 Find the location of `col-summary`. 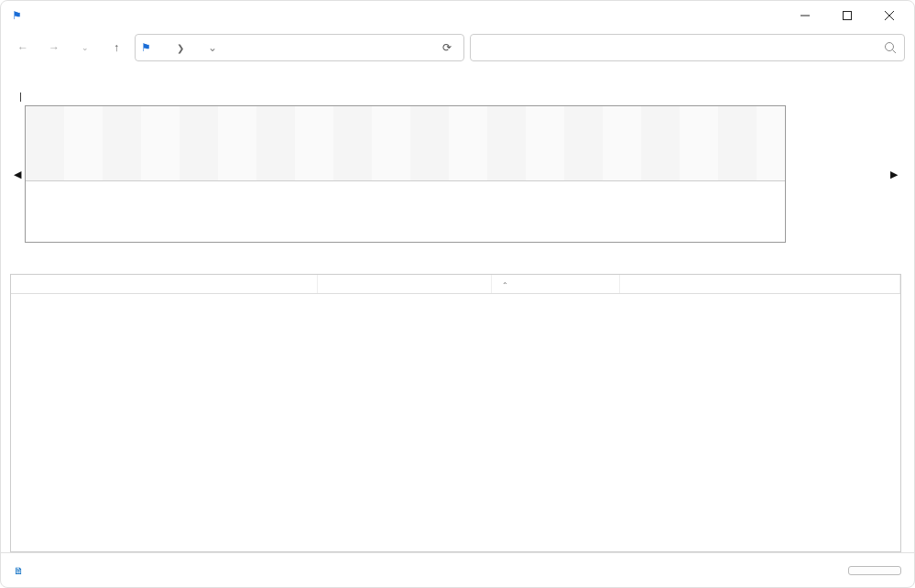

col-summary is located at coordinates (405, 284).